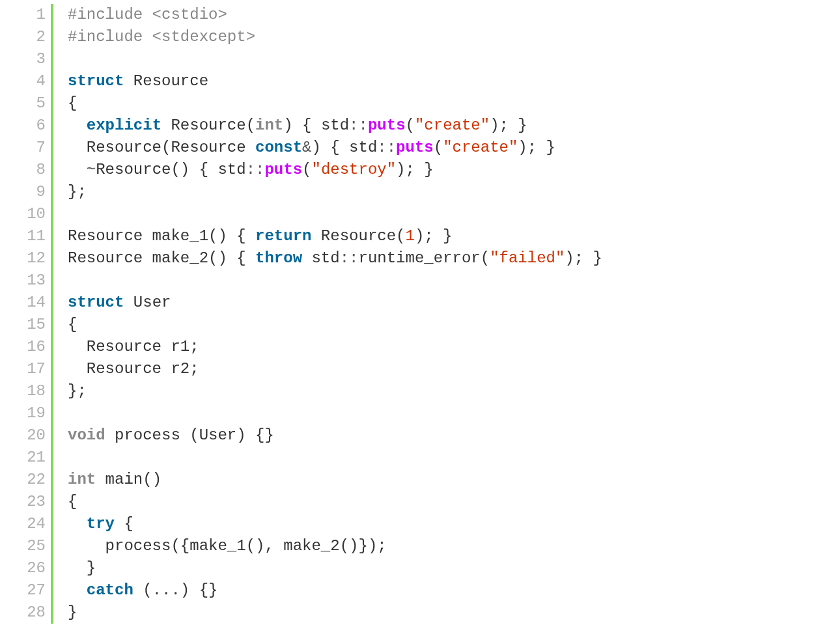 This screenshot has height=638, width=840. What do you see at coordinates (23, 613) in the screenshot?
I see `line-number: 28` at bounding box center [23, 613].